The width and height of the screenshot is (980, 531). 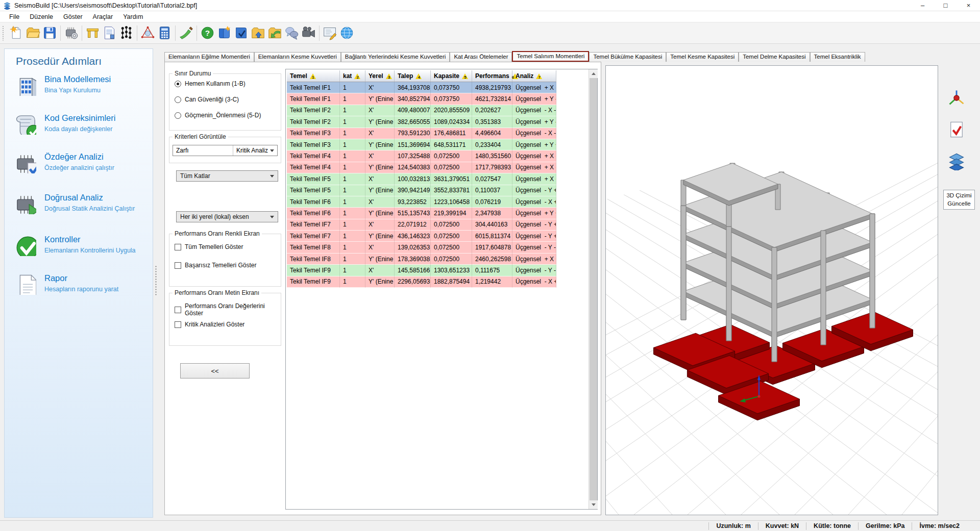 What do you see at coordinates (207, 33) in the screenshot?
I see `help-icon: ?` at bounding box center [207, 33].